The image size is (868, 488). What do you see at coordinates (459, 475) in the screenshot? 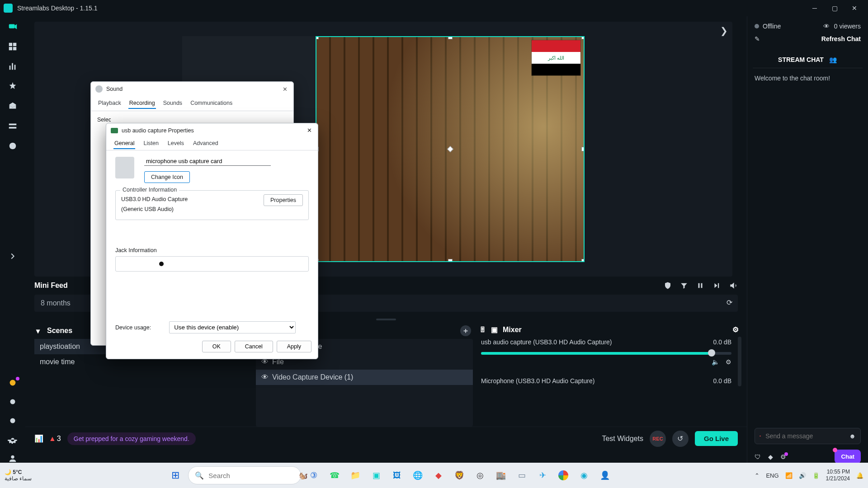
I see `taskbar-app: 🦁` at bounding box center [459, 475].